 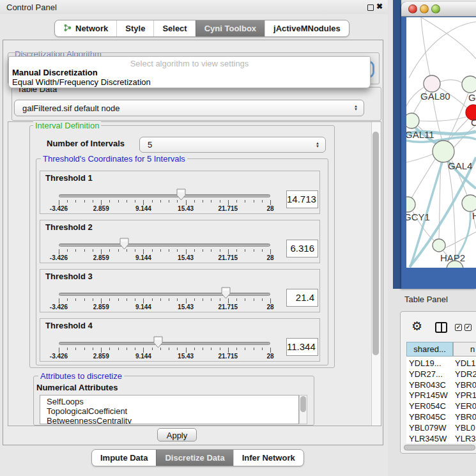 I want to click on network-icon, so click(x=68, y=29).